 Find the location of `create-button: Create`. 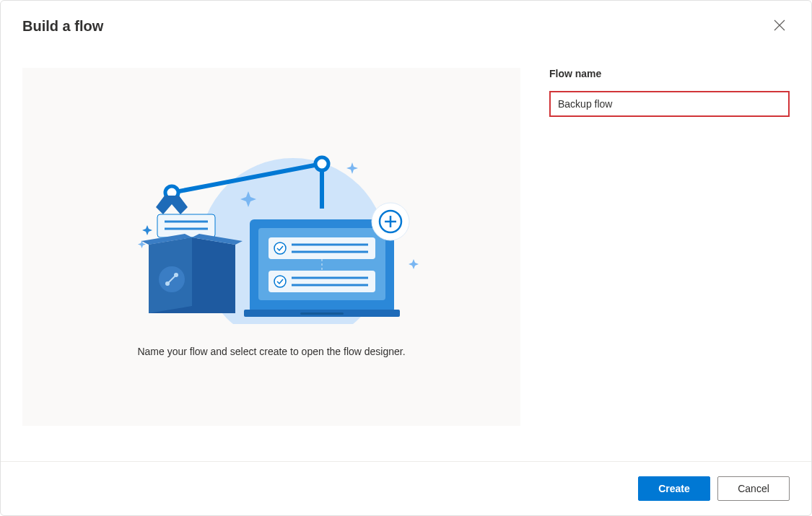

create-button: Create is located at coordinates (674, 489).